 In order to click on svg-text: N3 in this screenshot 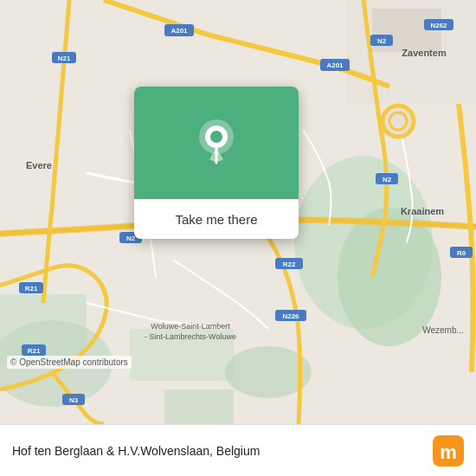, I will do `click(74, 400)`.